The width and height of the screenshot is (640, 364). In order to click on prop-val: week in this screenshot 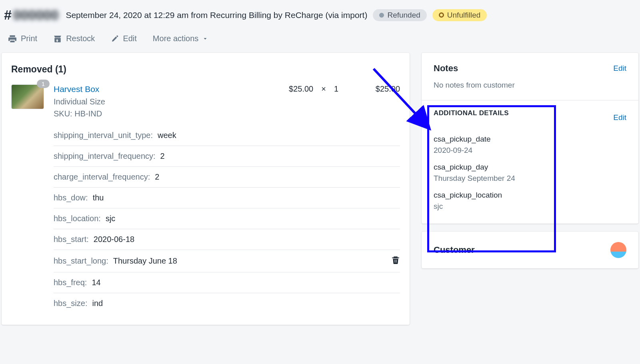, I will do `click(167, 135)`.